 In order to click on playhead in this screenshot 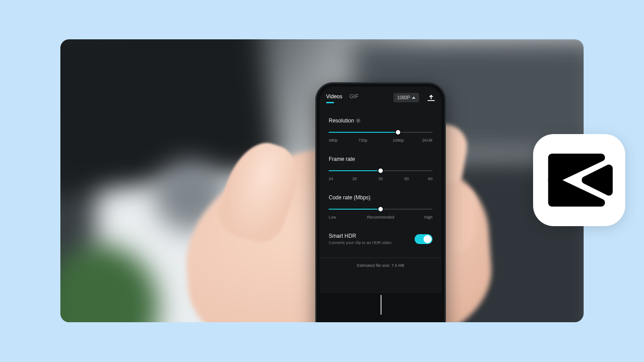, I will do `click(381, 305)`.